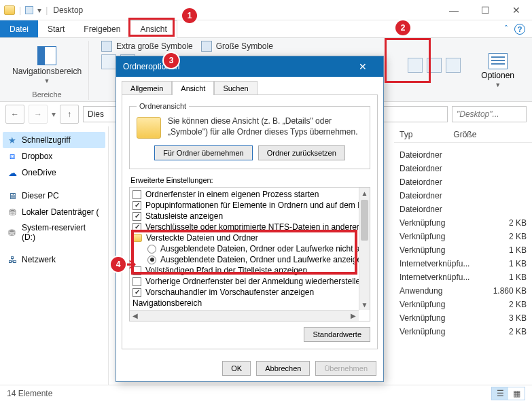 Image resolution: width=532 pixels, height=401 pixels. What do you see at coordinates (363, 67) in the screenshot?
I see `dialog-close-button: ✕` at bounding box center [363, 67].